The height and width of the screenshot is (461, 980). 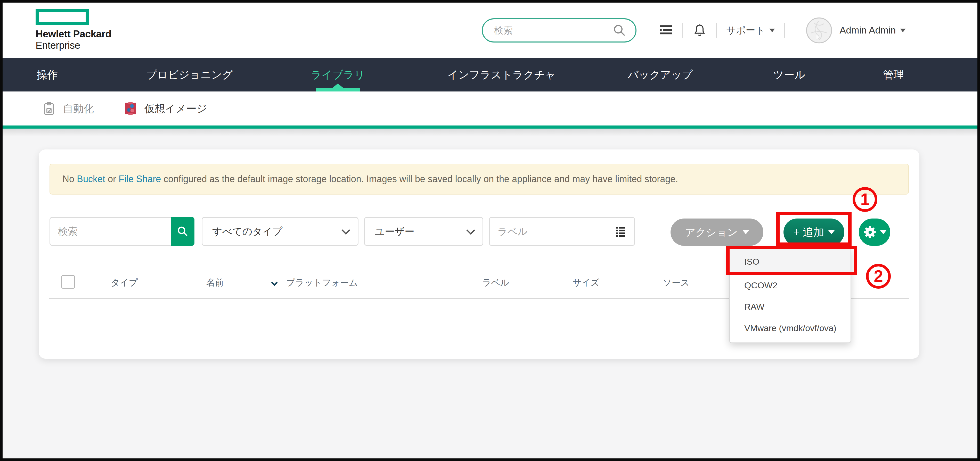 What do you see at coordinates (789, 75) in the screenshot?
I see `tab-tools: ツール` at bounding box center [789, 75].